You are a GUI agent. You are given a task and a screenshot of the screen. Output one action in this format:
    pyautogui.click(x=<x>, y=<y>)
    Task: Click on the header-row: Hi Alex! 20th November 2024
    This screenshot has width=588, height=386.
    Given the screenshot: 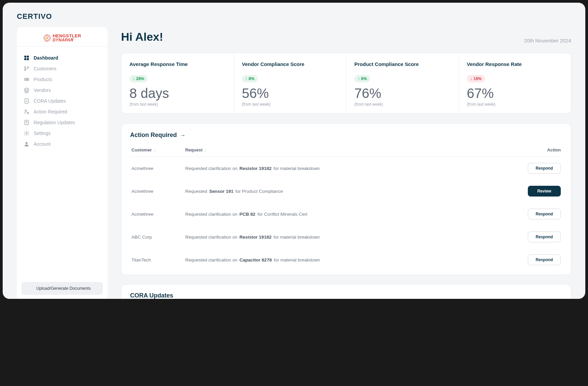 What is the action you would take?
    pyautogui.click(x=346, y=37)
    